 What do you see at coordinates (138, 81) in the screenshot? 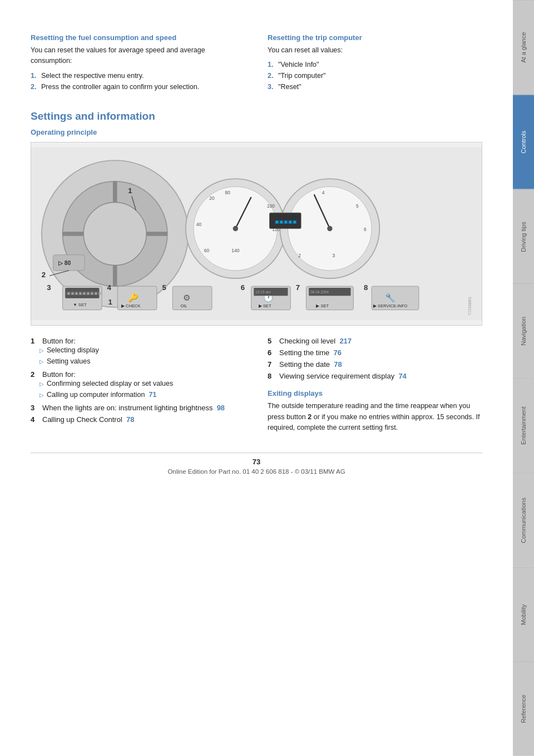
I see `fuel-steps: 1. Select the respective menu entry. 2. …` at bounding box center [138, 81].